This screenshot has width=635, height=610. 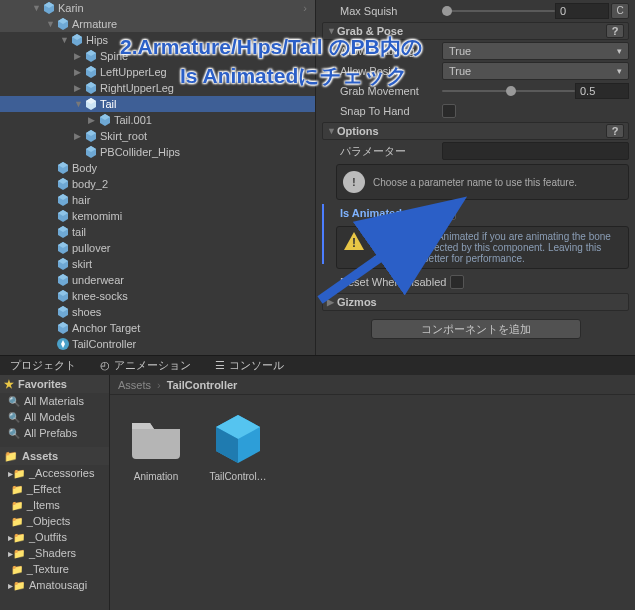 What do you see at coordinates (54, 489) in the screenshot?
I see `folder-effect: 📁_Effect` at bounding box center [54, 489].